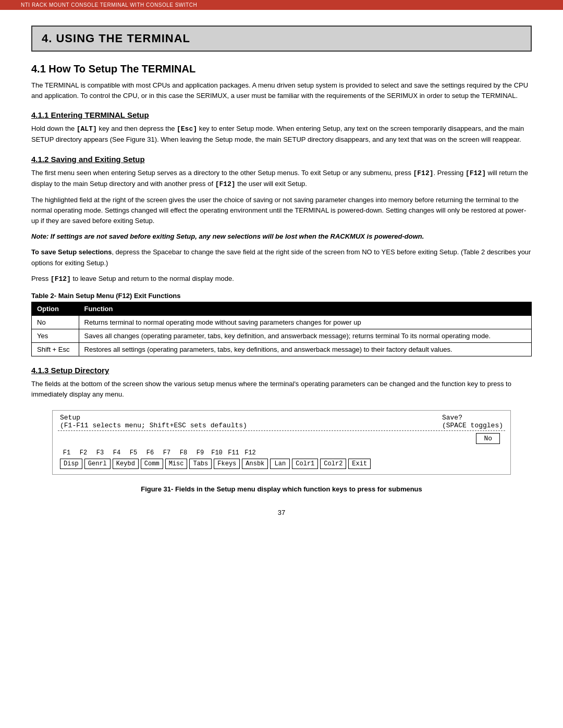 This screenshot has height=728, width=563. Describe the element at coordinates (282, 159) in the screenshot. I see `section-4-1-2-title: 4.1.2 Saving and Exiting Setup` at that location.